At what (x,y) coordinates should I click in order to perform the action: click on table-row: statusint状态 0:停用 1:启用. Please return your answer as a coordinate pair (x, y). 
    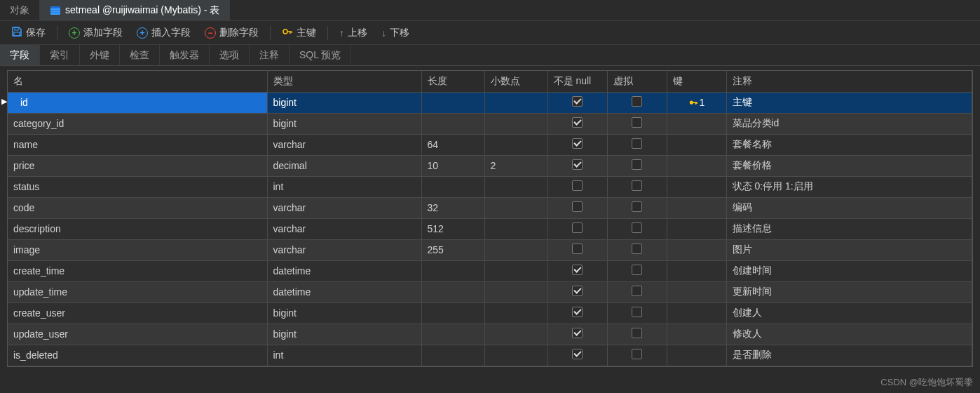
    Looking at the image, I should click on (490, 187).